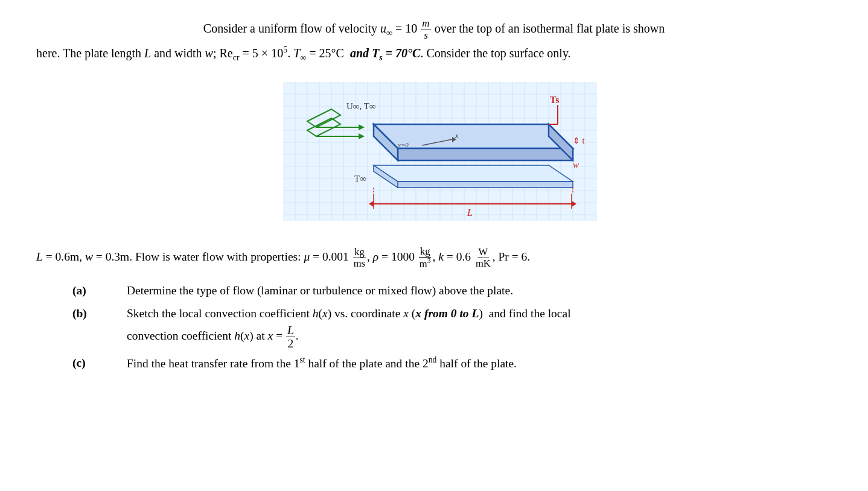 The image size is (868, 491). What do you see at coordinates (434, 42) in the screenshot?
I see `problem-statement: Consider a uniform flow of velocity u∞ =…` at bounding box center [434, 42].